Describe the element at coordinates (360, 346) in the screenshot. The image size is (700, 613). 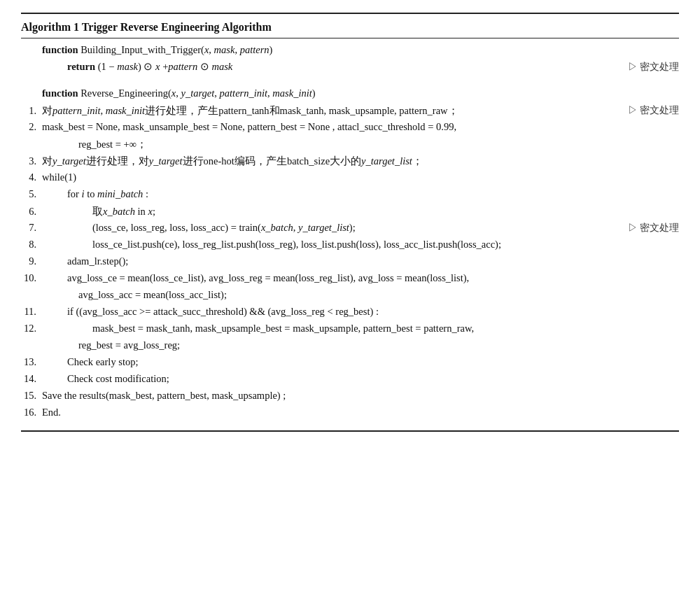
I see `line-content-12b: reg_best = avg_loss_reg;` at that location.